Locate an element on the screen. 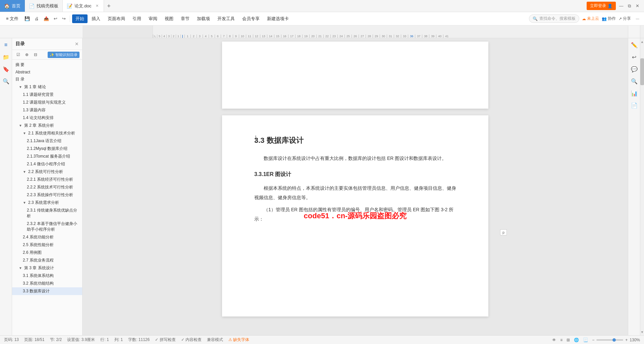 This screenshot has height=344, width=644. toolbar-undo: ↩ is located at coordinates (56, 19).